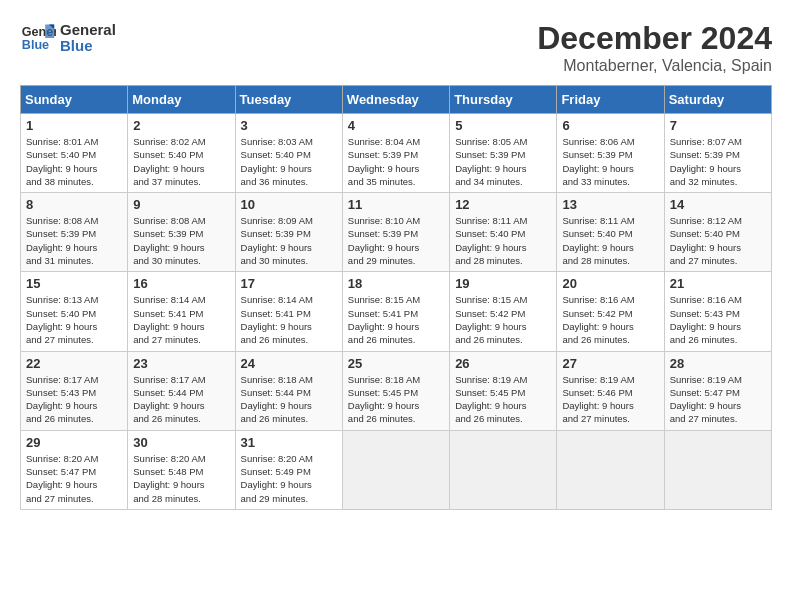  I want to click on day-number: 25, so click(396, 364).